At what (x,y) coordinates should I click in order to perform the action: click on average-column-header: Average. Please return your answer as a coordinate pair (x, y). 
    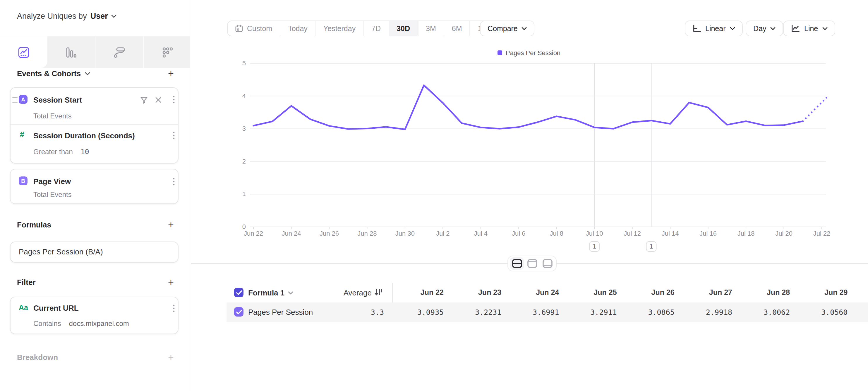
    Looking at the image, I should click on (328, 293).